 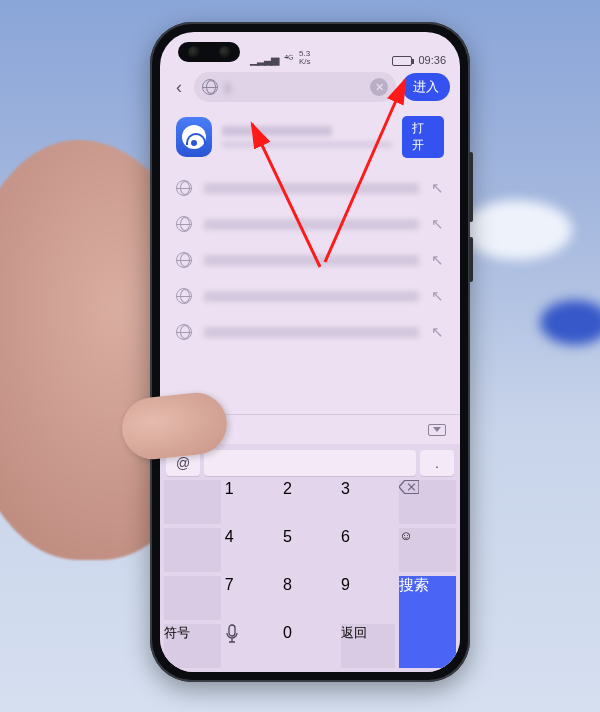 I want to click on key-2: 2, so click(x=310, y=502).